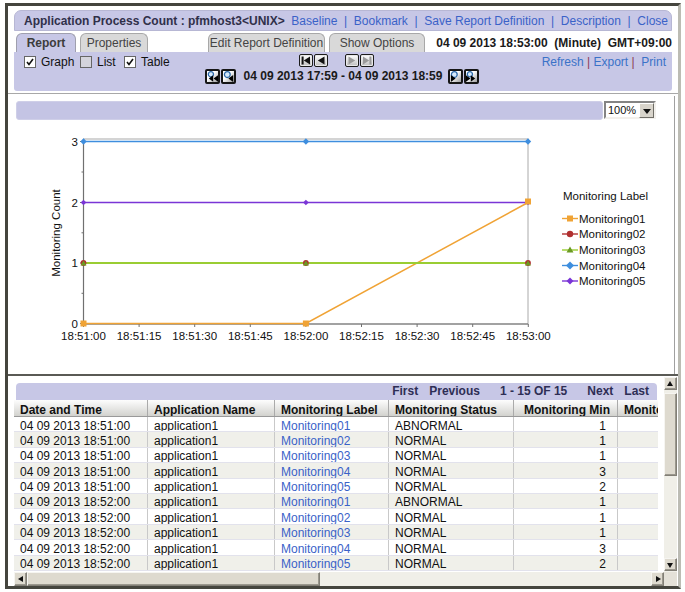 This screenshot has height=592, width=685. Describe the element at coordinates (612, 266) in the screenshot. I see `svg-text: Monitoring04` at that location.